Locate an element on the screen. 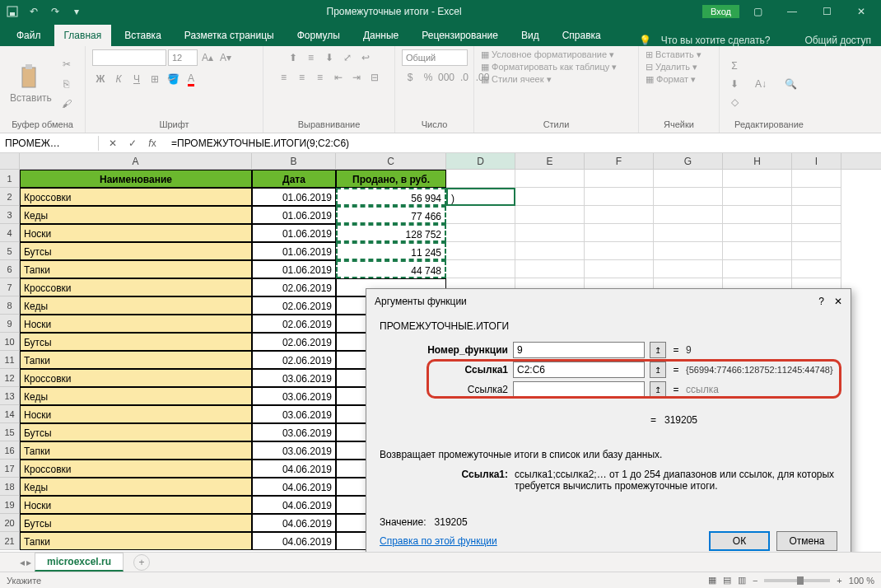 Image resolution: width=881 pixels, height=588 pixels. zoom-level: 100 % is located at coordinates (861, 581).